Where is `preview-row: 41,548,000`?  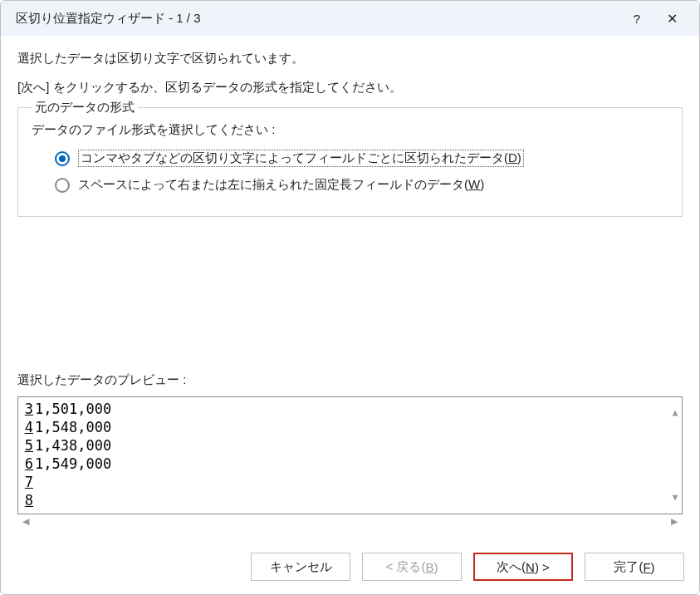 preview-row: 41,548,000 is located at coordinates (352, 427).